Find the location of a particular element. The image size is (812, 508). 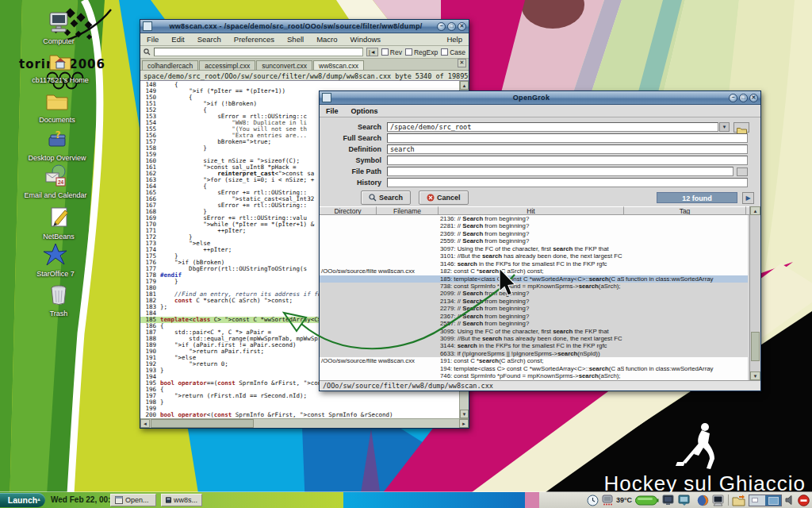

logout-icon is located at coordinates (804, 500).